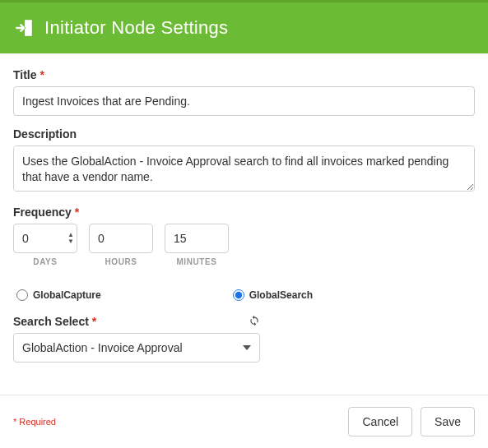  I want to click on source-radio-group: GlobalCapture GlobalSearch, so click(244, 296).